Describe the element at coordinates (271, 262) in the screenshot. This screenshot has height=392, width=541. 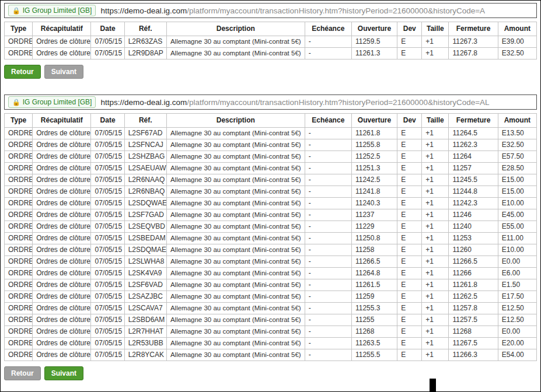
I see `table-row: ORDREOrdres de clôture07/05/15L2SLWHA8Al…` at that location.